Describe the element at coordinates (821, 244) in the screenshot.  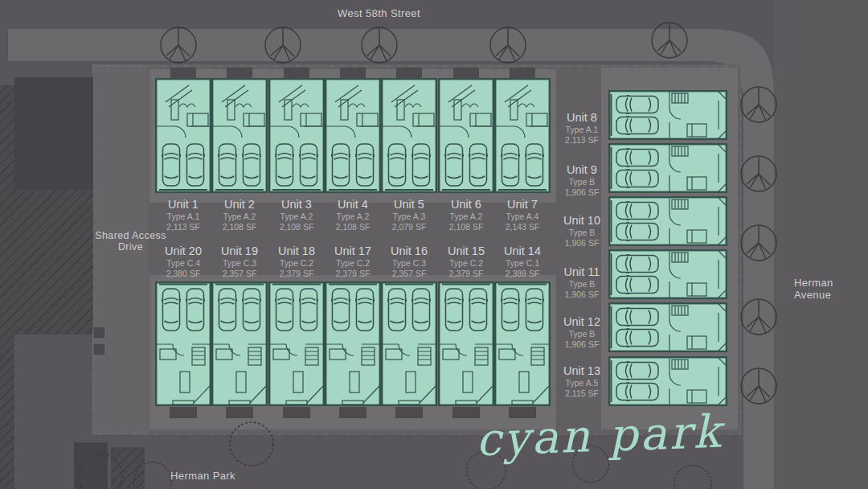
I see `offsite-background` at that location.